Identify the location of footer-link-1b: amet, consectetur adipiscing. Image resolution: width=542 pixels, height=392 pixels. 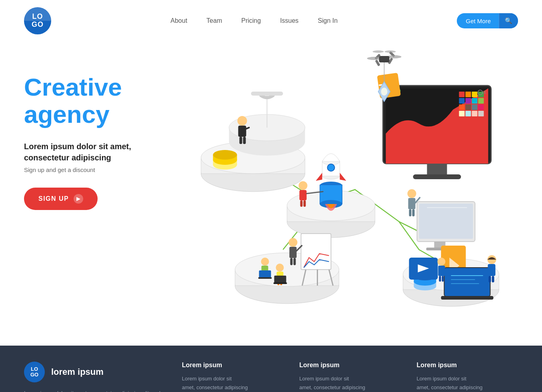
(233, 388).